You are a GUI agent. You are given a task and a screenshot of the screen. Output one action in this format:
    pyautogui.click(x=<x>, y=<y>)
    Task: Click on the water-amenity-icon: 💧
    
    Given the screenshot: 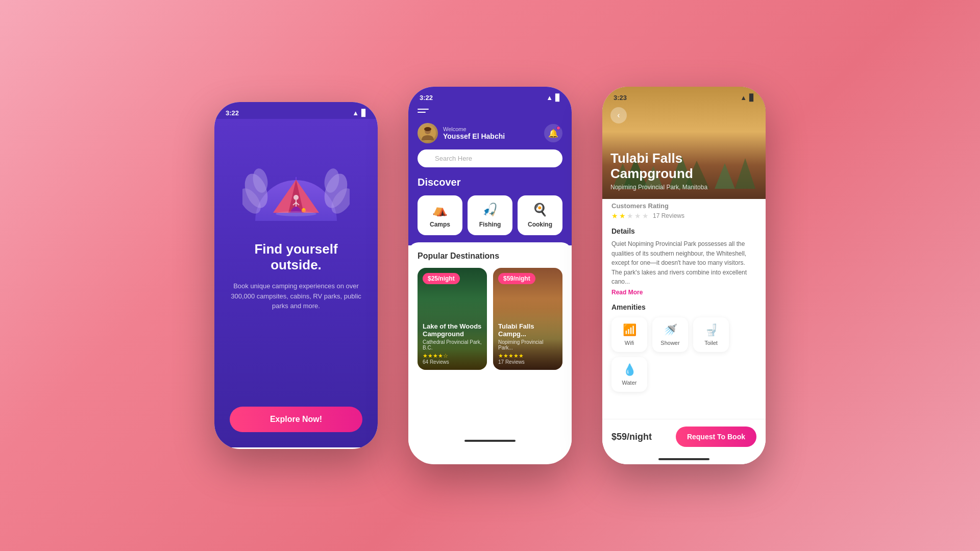 What is the action you would take?
    pyautogui.click(x=630, y=370)
    